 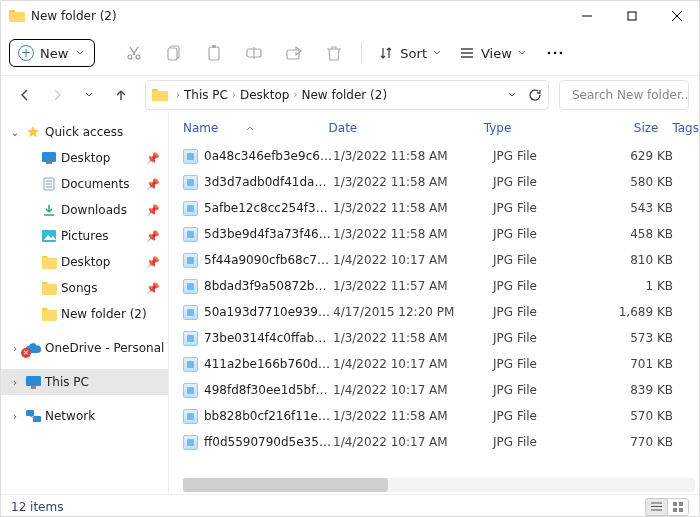 What do you see at coordinates (84, 416) in the screenshot?
I see `tree-network: › Network` at bounding box center [84, 416].